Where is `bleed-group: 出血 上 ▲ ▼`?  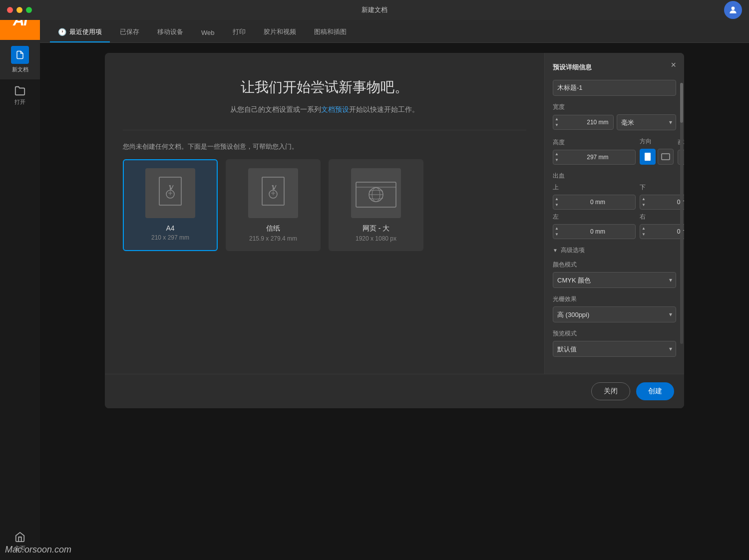
bleed-group: 出血 上 ▲ ▼ is located at coordinates (614, 206).